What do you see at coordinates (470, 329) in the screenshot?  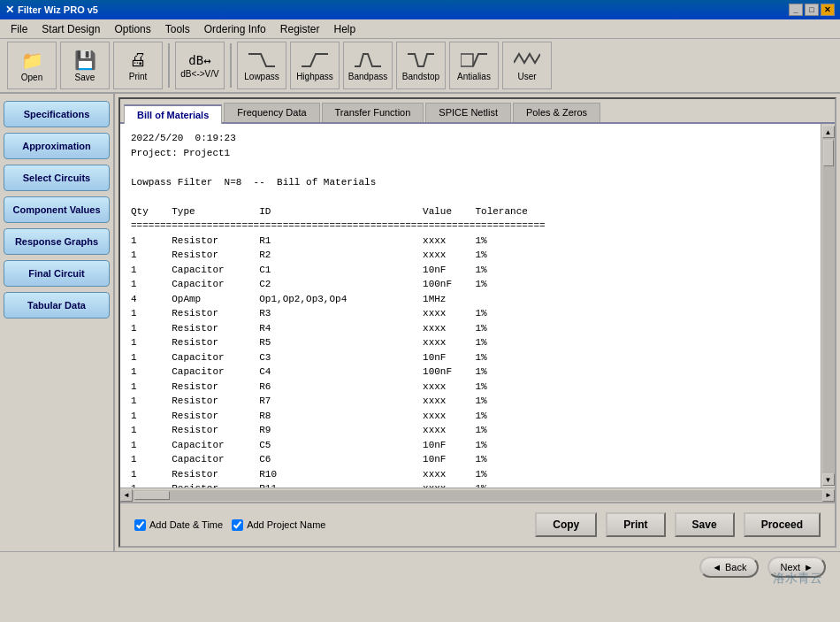 I see `bom-row-6: 1 Resistor R4 xxxx 1%` at bounding box center [470, 329].